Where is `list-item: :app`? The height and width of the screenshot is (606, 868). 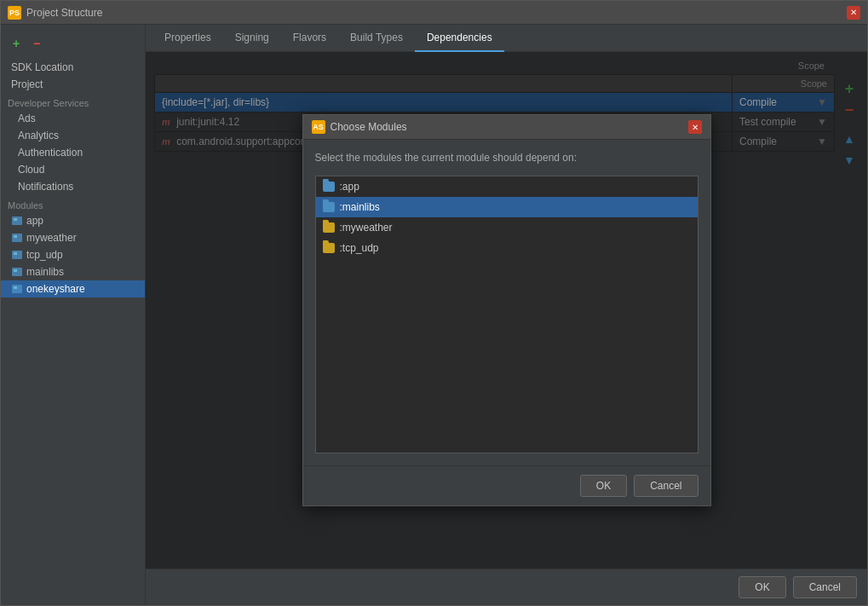 list-item: :app is located at coordinates (507, 187).